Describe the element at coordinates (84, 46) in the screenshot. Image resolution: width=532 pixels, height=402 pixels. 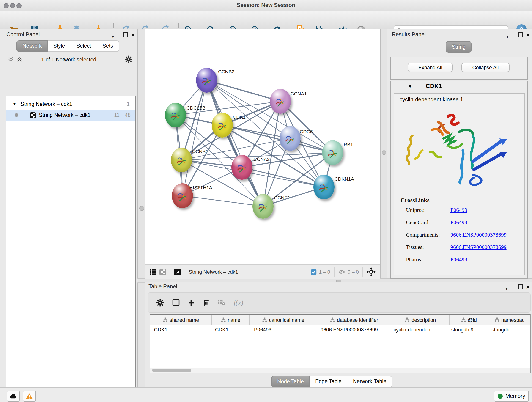
I see `tab-select: Select` at that location.